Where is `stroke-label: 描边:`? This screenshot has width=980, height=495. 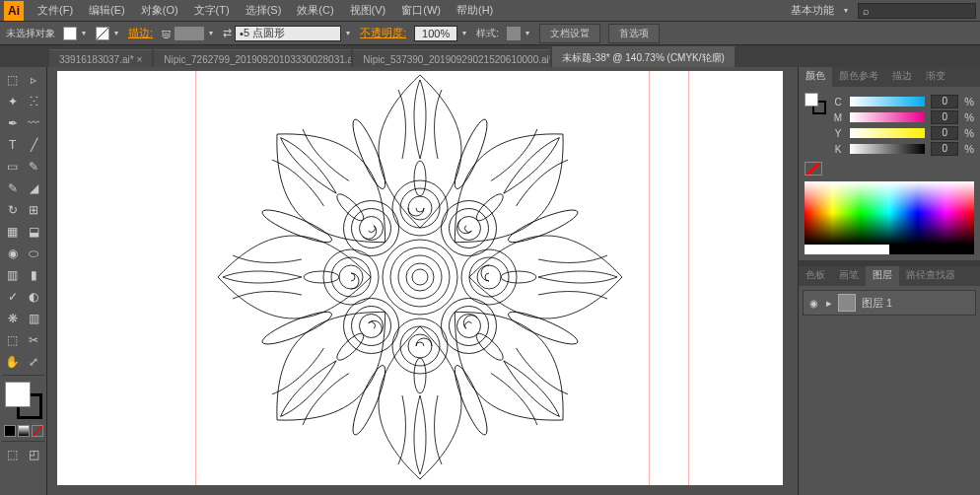 stroke-label: 描边: is located at coordinates (140, 34).